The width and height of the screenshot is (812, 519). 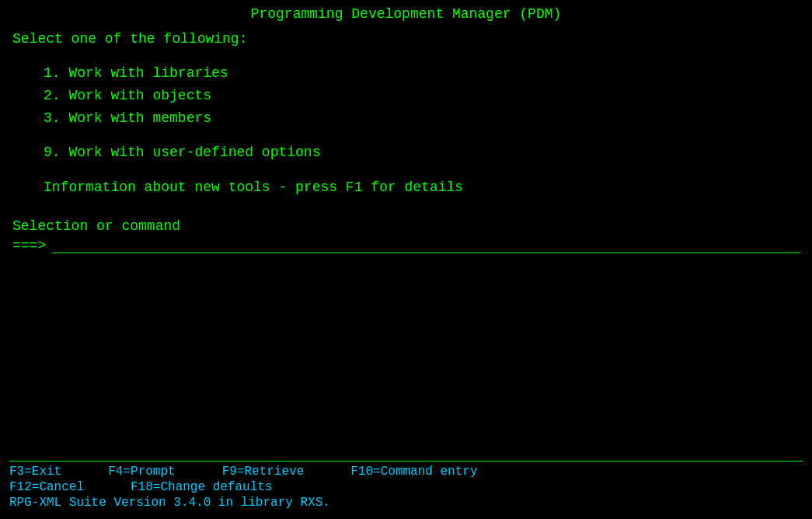 What do you see at coordinates (421, 152) in the screenshot?
I see `menu-item-9: 9. Work with user-defined options` at bounding box center [421, 152].